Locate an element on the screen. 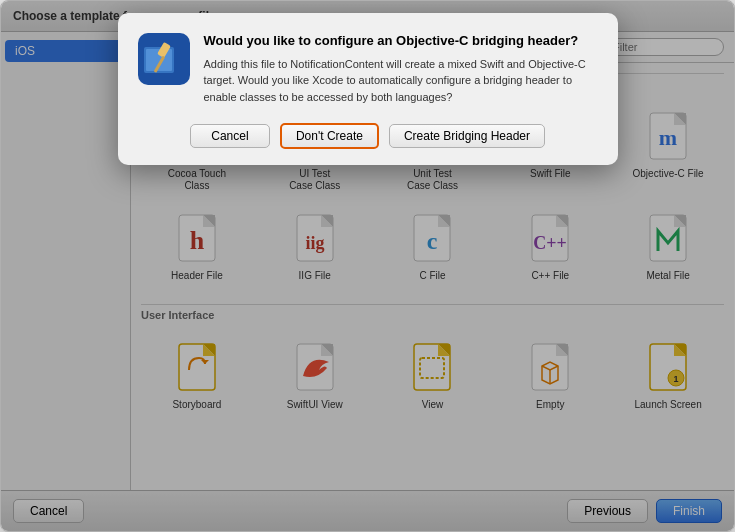 The width and height of the screenshot is (735, 532). dialog-dont-create-button: Don't Create is located at coordinates (330, 136).